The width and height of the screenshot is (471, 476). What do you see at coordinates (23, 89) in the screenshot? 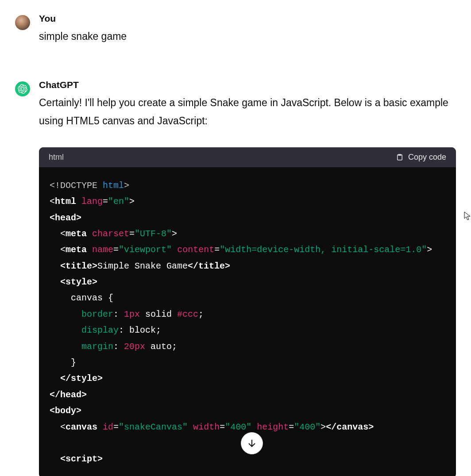
I see `openai-logo-icon` at bounding box center [23, 89].